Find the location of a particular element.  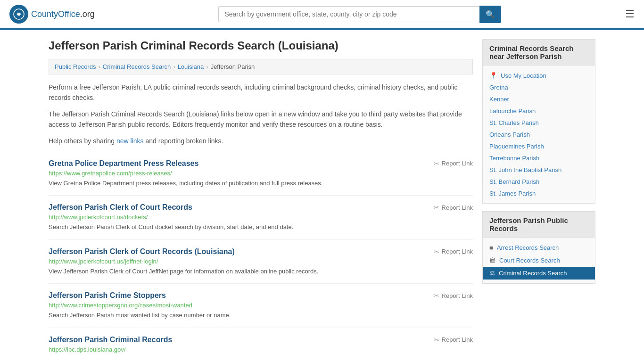

nearby-link-lafourche: Lafourche Parish is located at coordinates (512, 111).